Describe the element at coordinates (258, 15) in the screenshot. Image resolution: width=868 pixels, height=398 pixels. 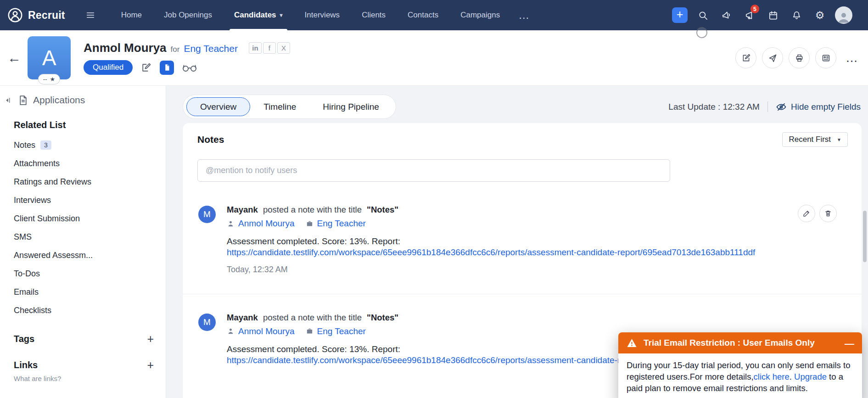
I see `nav-candidates: Candidates ▾` at that location.